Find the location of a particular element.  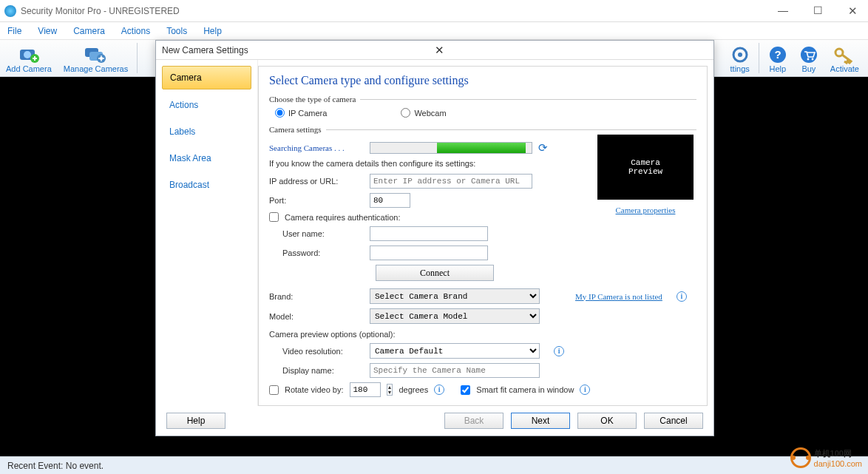

smartfit-label: Smart fit camera in window is located at coordinates (525, 390).